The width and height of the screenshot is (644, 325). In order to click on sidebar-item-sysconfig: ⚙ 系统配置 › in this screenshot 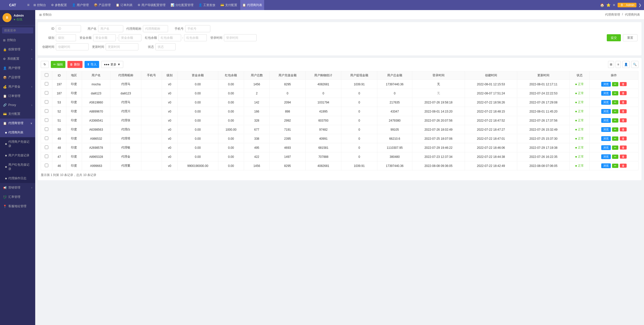, I will do `click(18, 59)`.